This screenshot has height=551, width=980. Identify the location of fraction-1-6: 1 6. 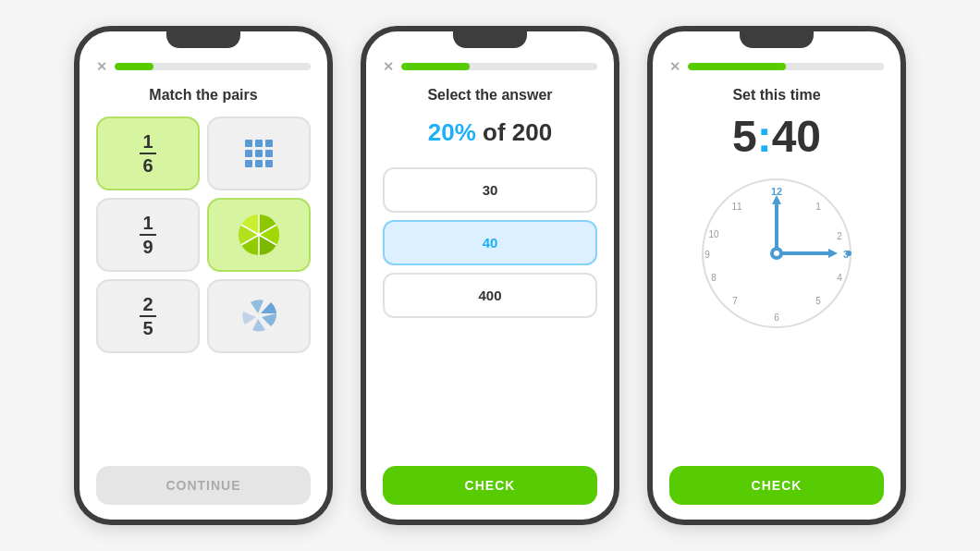
(148, 153).